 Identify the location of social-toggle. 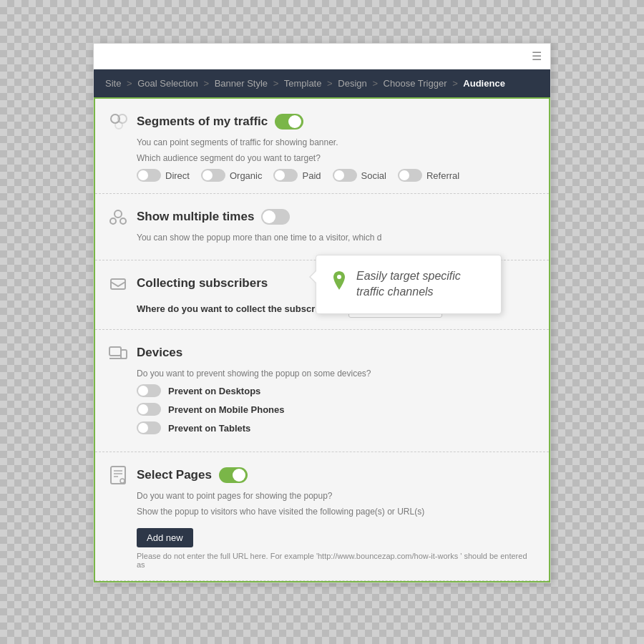
(345, 175).